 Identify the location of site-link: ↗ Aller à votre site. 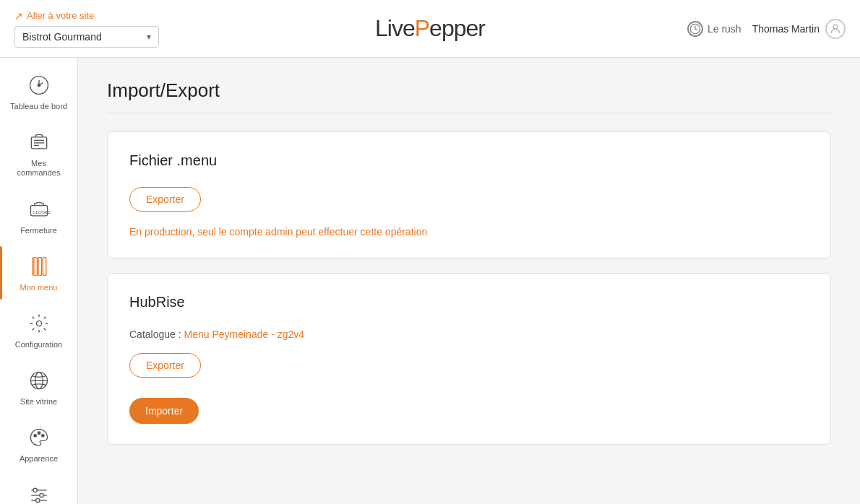
(87, 16).